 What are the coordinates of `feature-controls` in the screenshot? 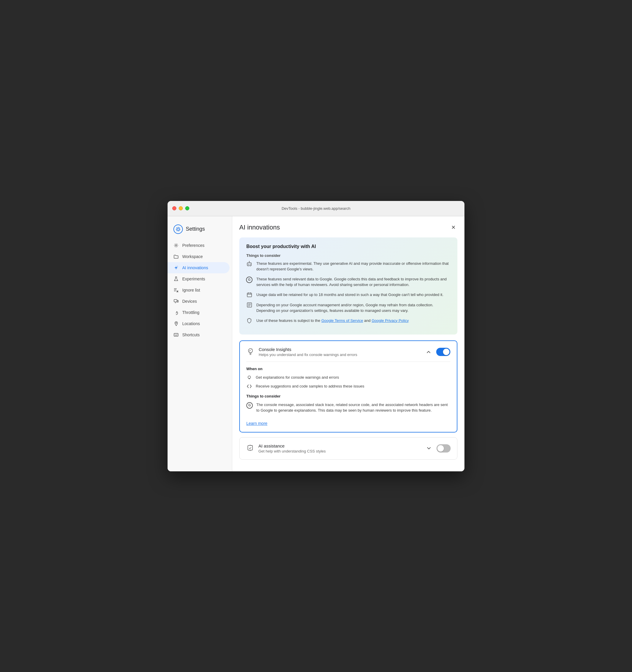 It's located at (437, 352).